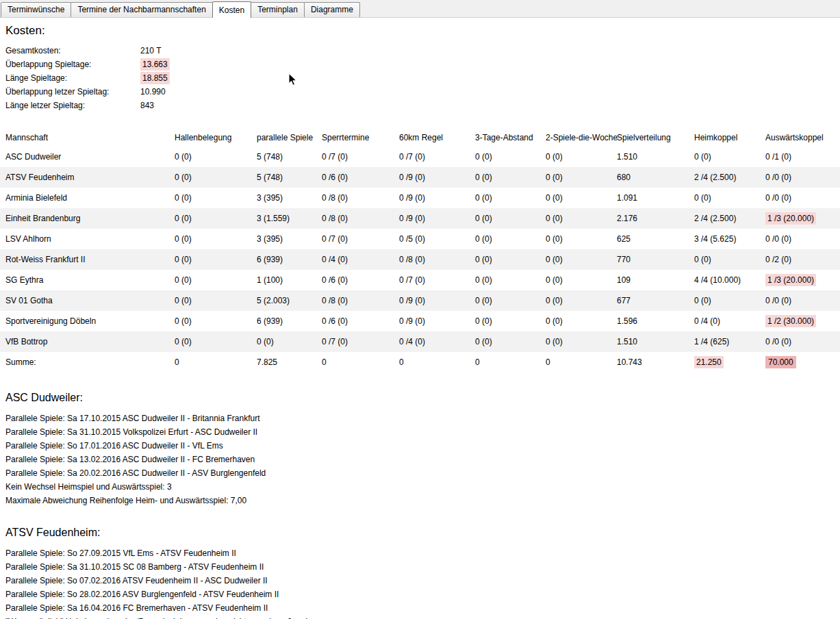  What do you see at coordinates (420, 198) in the screenshot?
I see `table-row: Arminia Bielefeld0 (0)3 (395)0 /8 (0)0 /…` at bounding box center [420, 198].